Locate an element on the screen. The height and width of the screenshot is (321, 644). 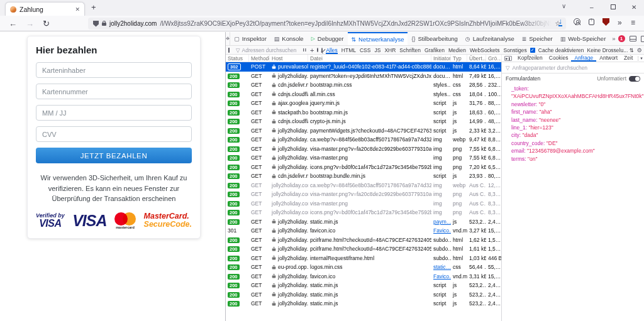
network-request-row: 200GETjolly2holiday.c…visa-master.pngimg… is located at coordinates (364, 158).